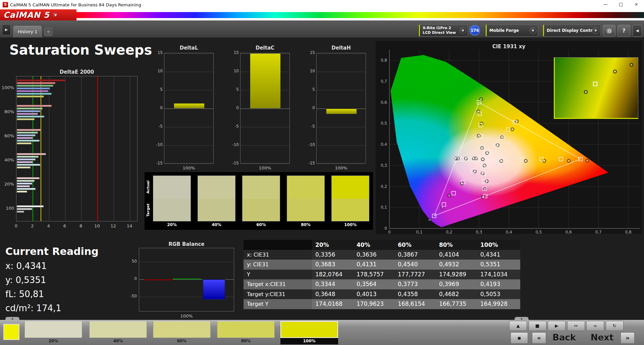 Image resolution: width=644 pixels, height=345 pixels. Describe the element at coordinates (148, 210) in the screenshot. I see `target-row-label: Target` at that location.